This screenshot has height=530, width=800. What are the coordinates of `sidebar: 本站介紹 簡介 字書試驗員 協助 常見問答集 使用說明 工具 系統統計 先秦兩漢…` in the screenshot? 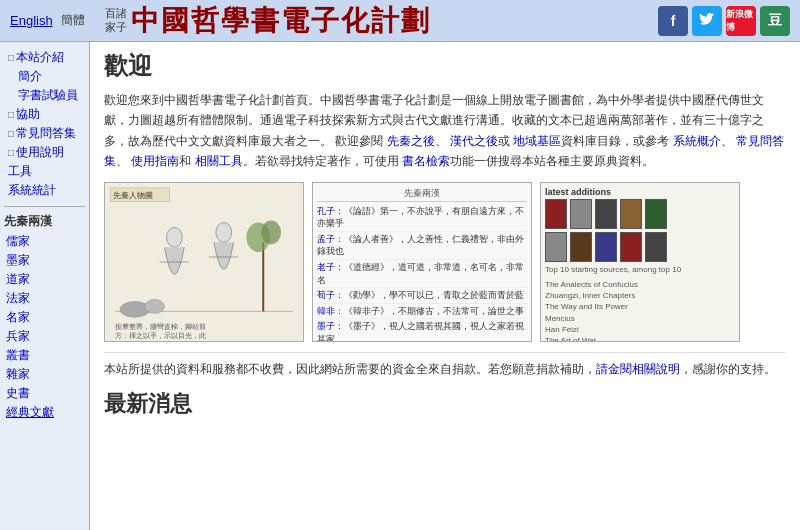 It's located at (45, 286).